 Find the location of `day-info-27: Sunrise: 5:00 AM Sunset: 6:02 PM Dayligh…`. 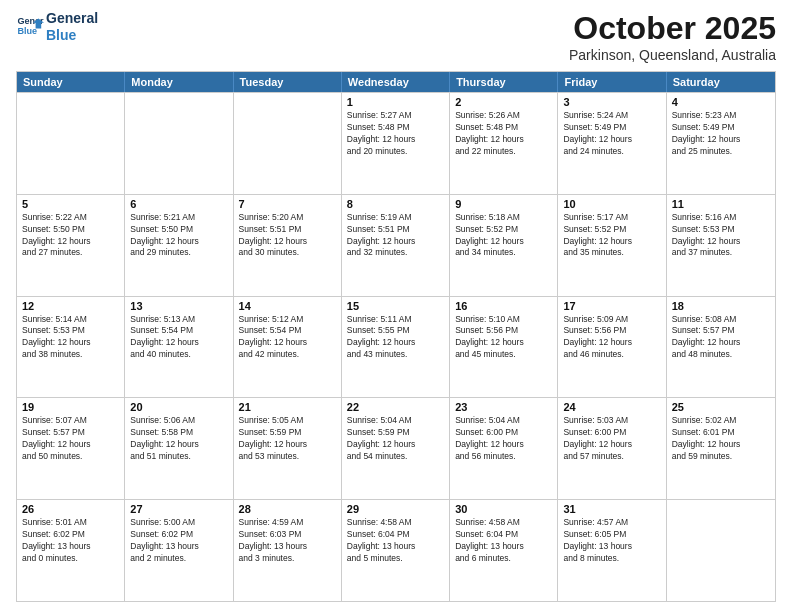

day-info-27: Sunrise: 5:00 AM Sunset: 6:02 PM Dayligh… is located at coordinates (178, 541).